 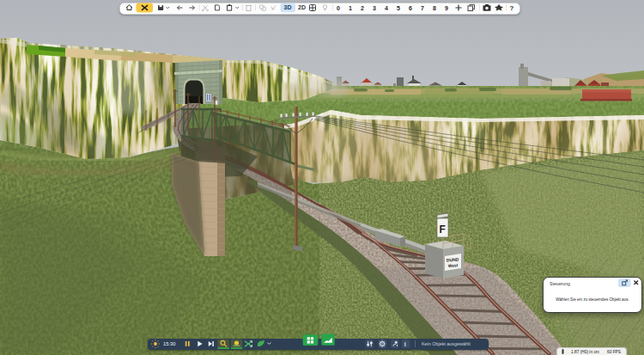 What do you see at coordinates (398, 7) in the screenshot?
I see `svg-text: 5` at bounding box center [398, 7].